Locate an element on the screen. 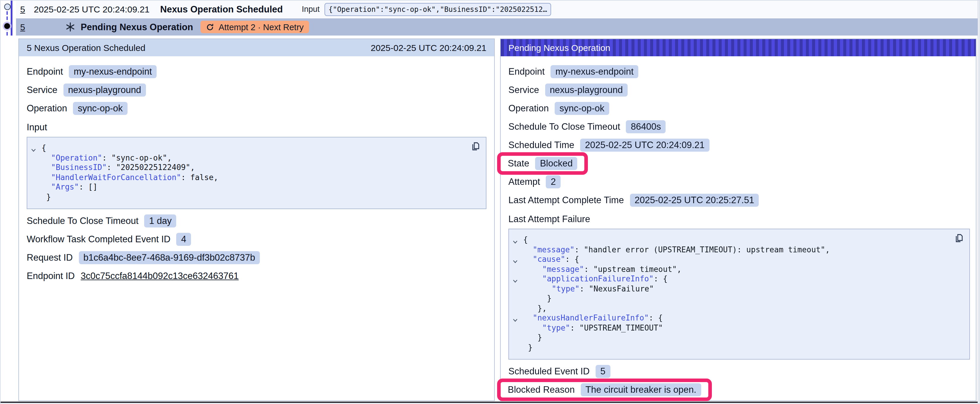 This screenshot has width=980, height=404. scrollbar-track is located at coordinates (978, 202).